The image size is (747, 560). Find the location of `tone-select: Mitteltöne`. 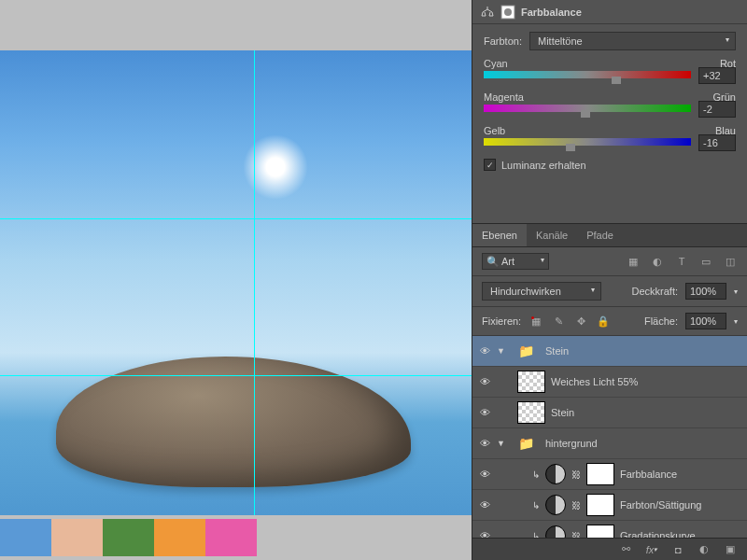

tone-select: Mitteltöne is located at coordinates (633, 41).